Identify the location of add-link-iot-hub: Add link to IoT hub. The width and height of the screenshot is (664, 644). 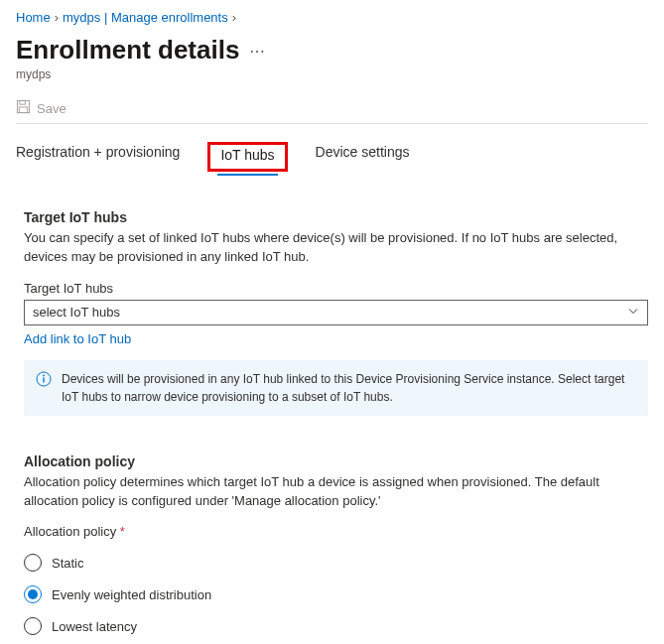
(77, 339).